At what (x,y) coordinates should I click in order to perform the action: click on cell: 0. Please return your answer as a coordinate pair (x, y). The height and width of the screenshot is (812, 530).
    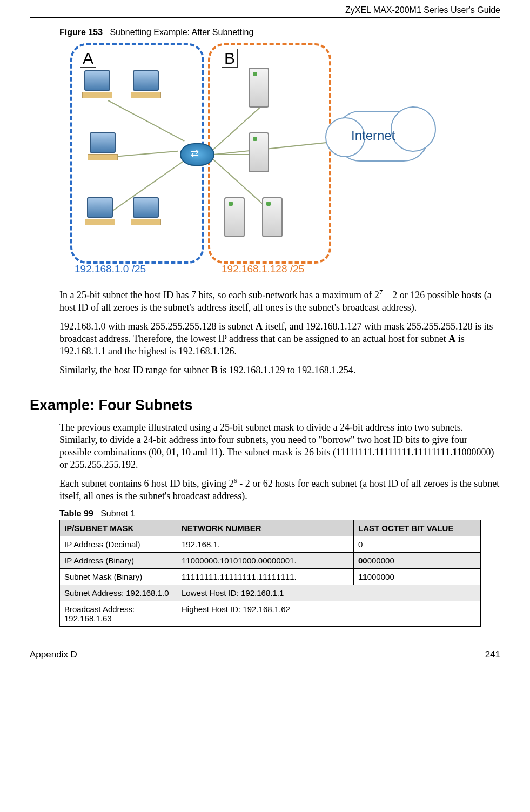
    Looking at the image, I should click on (417, 545).